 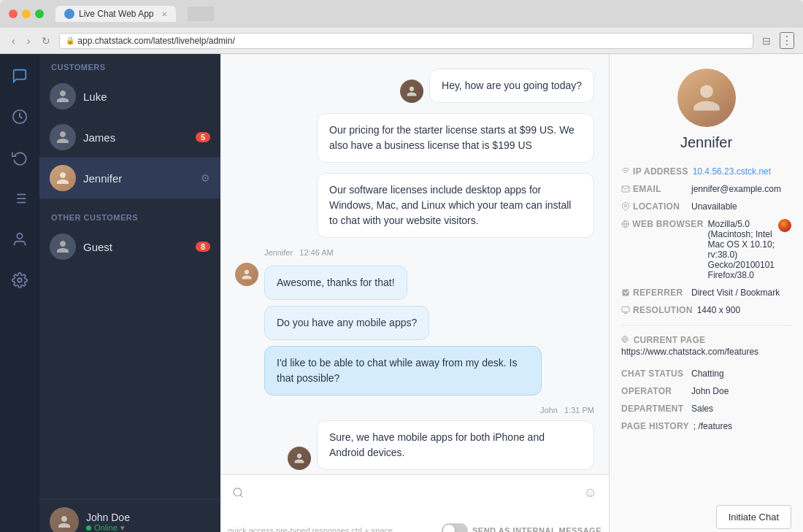 What do you see at coordinates (69, 14) in the screenshot?
I see `tab-favicon` at bounding box center [69, 14].